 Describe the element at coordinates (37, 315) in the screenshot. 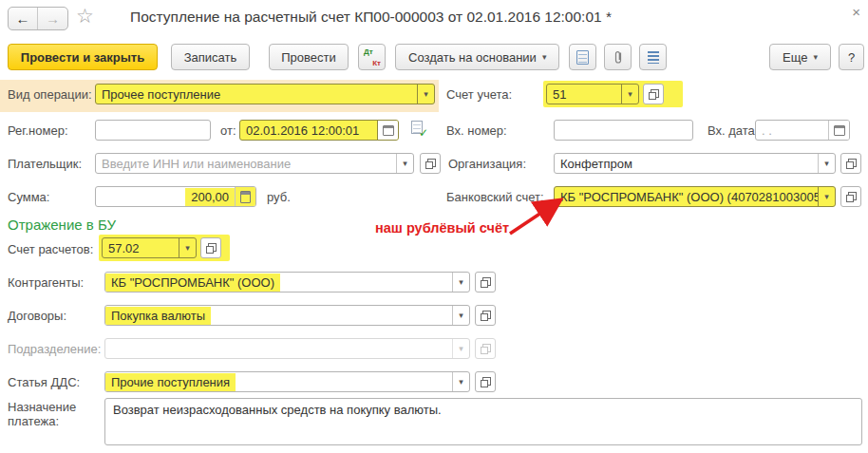

I see `contract-label: Договоры:` at that location.